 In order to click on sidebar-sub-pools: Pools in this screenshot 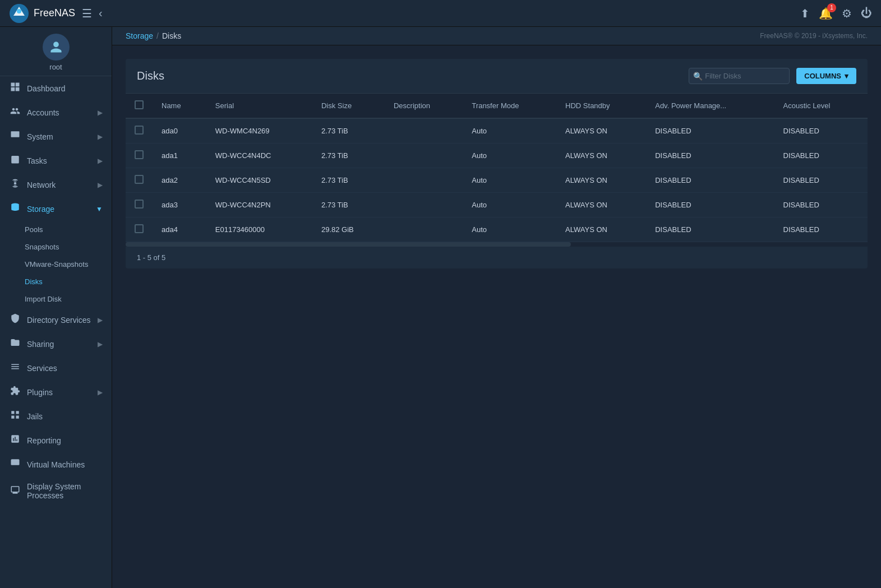, I will do `click(56, 230)`.